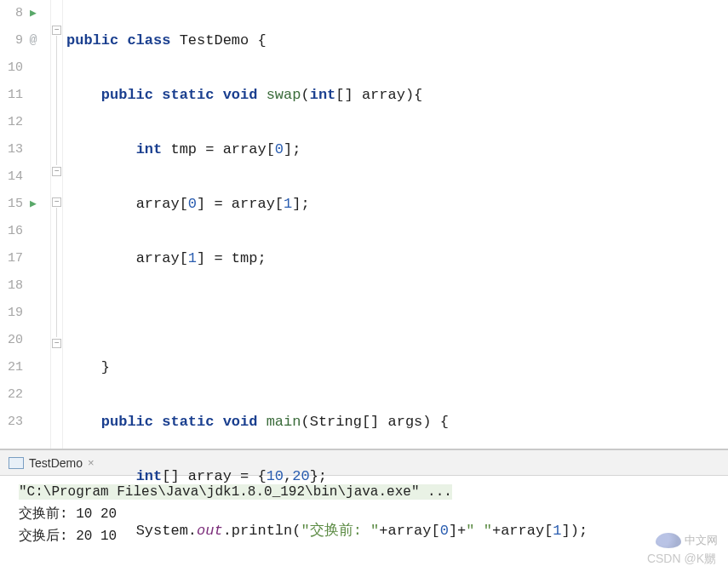 The height and width of the screenshot is (572, 728). What do you see at coordinates (57, 225) in the screenshot?
I see `fold-gutter: − − − −` at bounding box center [57, 225].